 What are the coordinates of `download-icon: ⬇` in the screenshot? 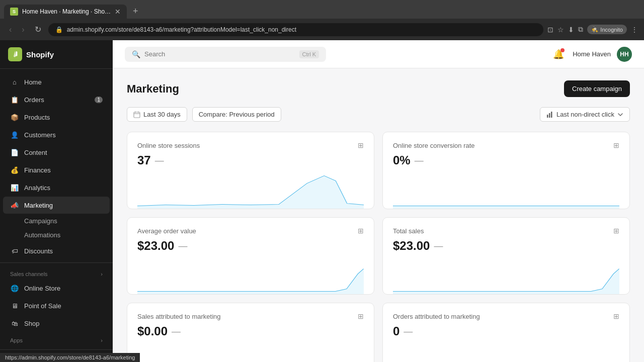 It's located at (571, 30).